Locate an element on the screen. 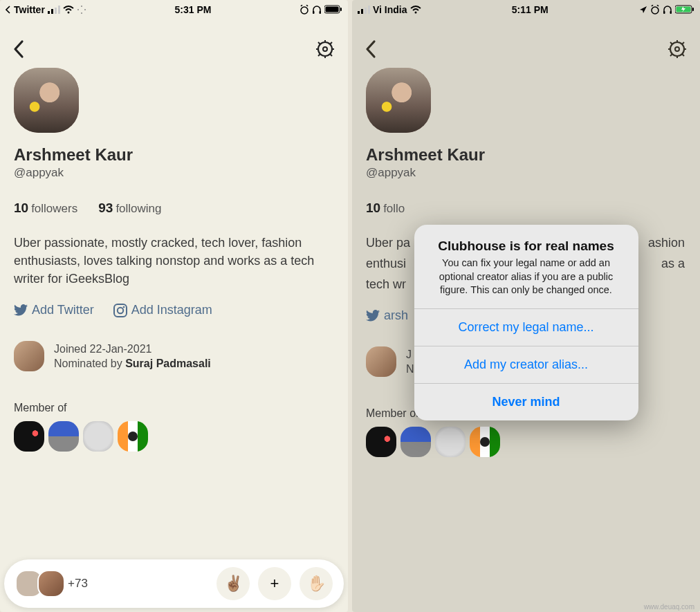  bio-text: Uber passionate, mostly cracked, tech lo… is located at coordinates (174, 252).